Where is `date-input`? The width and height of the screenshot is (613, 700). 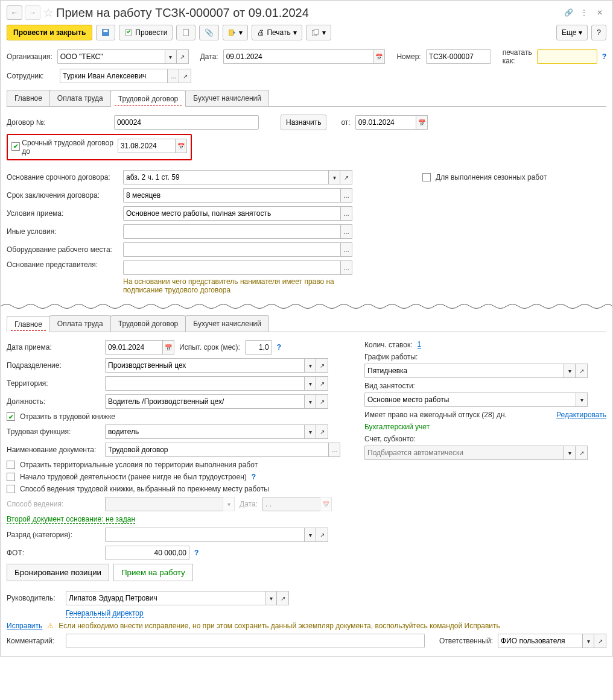
date-input is located at coordinates (298, 57).